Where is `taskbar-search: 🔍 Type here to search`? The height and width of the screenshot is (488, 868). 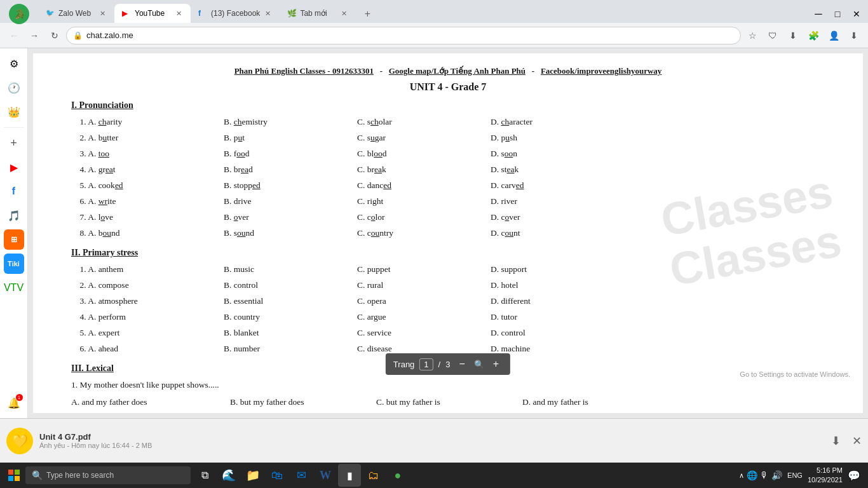 taskbar-search: 🔍 Type here to search is located at coordinates (108, 475).